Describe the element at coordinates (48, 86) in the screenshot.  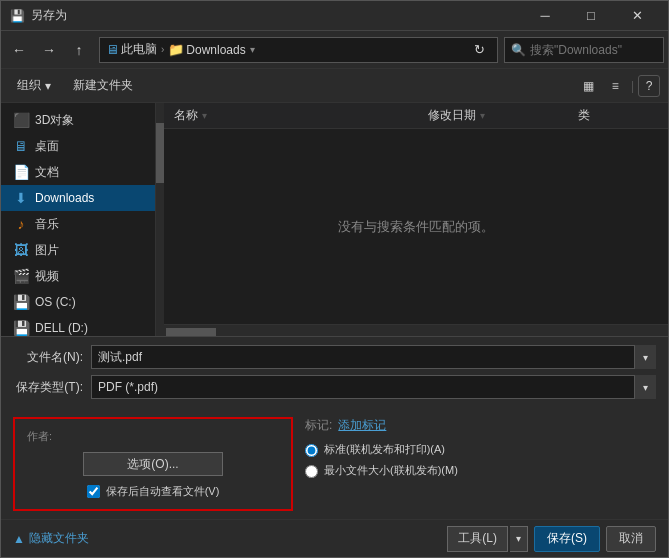
I see `organize-chevron: ▾` at that location.